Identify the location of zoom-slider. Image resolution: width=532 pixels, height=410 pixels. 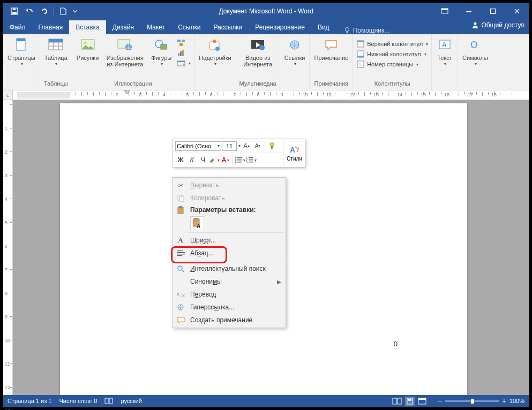
(472, 401).